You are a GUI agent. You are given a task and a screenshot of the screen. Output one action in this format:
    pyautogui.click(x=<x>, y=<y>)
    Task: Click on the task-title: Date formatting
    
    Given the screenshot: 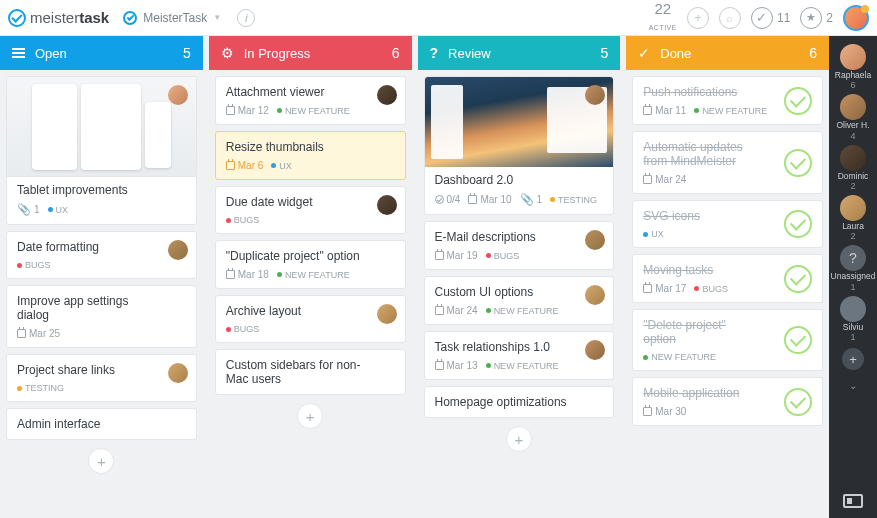 What is the action you would take?
    pyautogui.click(x=102, y=247)
    